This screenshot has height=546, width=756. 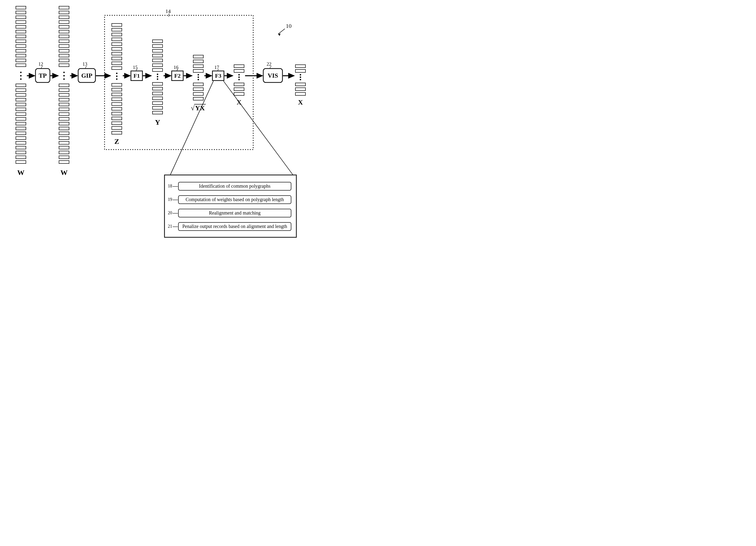 I want to click on step-text-19: Computation of weights based on polygrap…, so click(x=235, y=200).